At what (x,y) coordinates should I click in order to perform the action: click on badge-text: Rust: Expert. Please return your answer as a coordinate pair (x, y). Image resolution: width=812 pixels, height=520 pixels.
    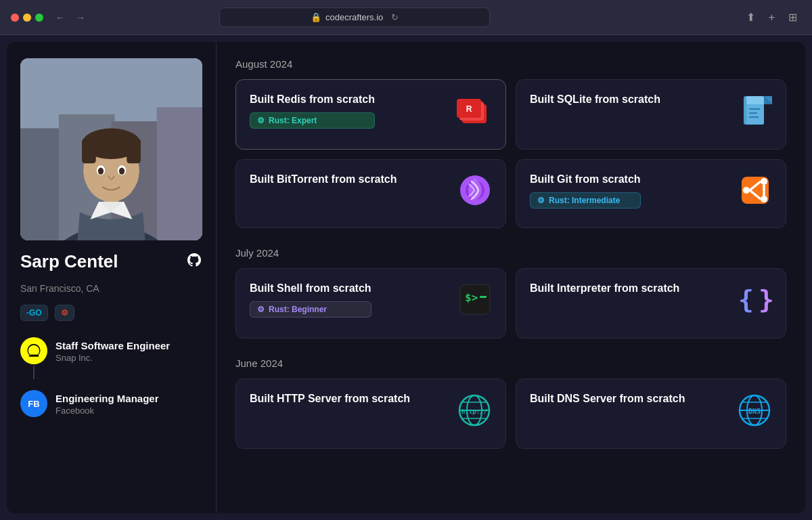
    Looking at the image, I should click on (292, 121).